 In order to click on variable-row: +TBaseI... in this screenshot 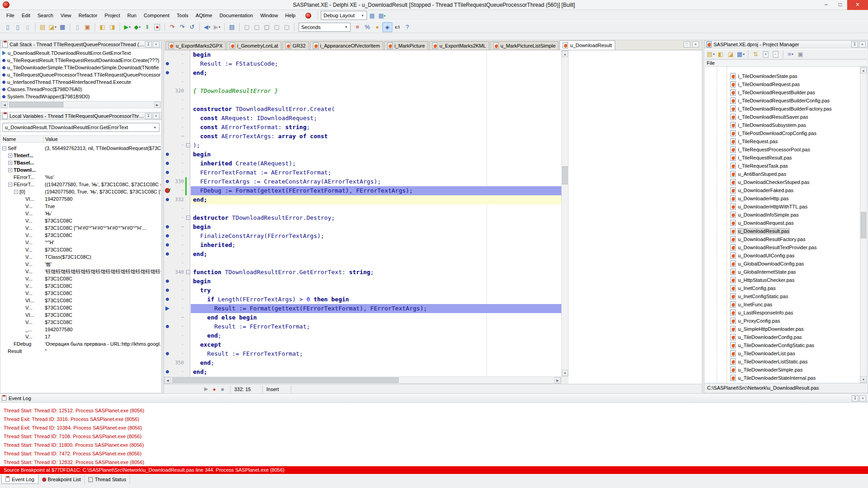, I will do `click(81, 163)`.